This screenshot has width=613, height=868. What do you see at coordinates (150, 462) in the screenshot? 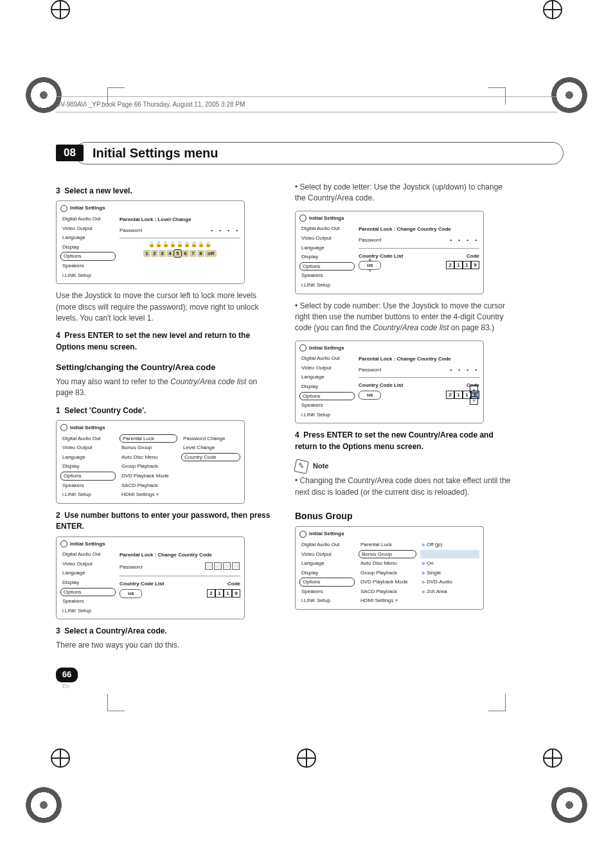
I see `menu-country-code-select: Initial Settings Digital Audio Out Video…` at bounding box center [150, 462].